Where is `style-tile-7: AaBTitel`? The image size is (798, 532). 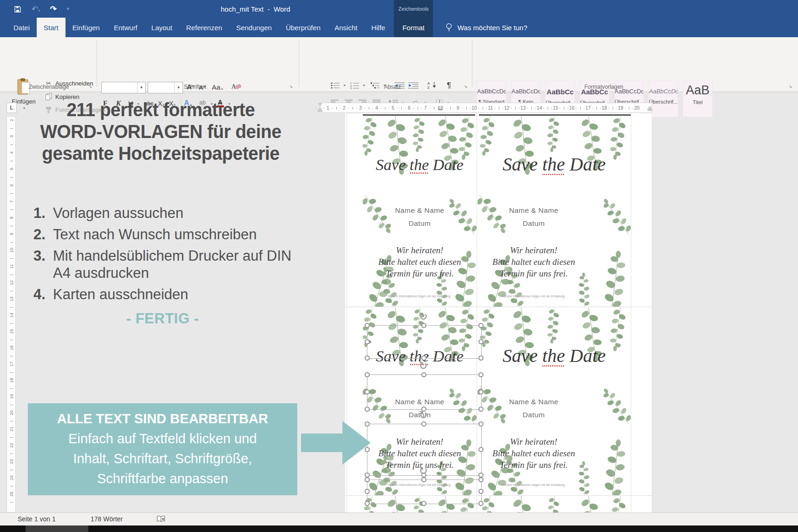 style-tile-7: AaBTitel is located at coordinates (698, 99).